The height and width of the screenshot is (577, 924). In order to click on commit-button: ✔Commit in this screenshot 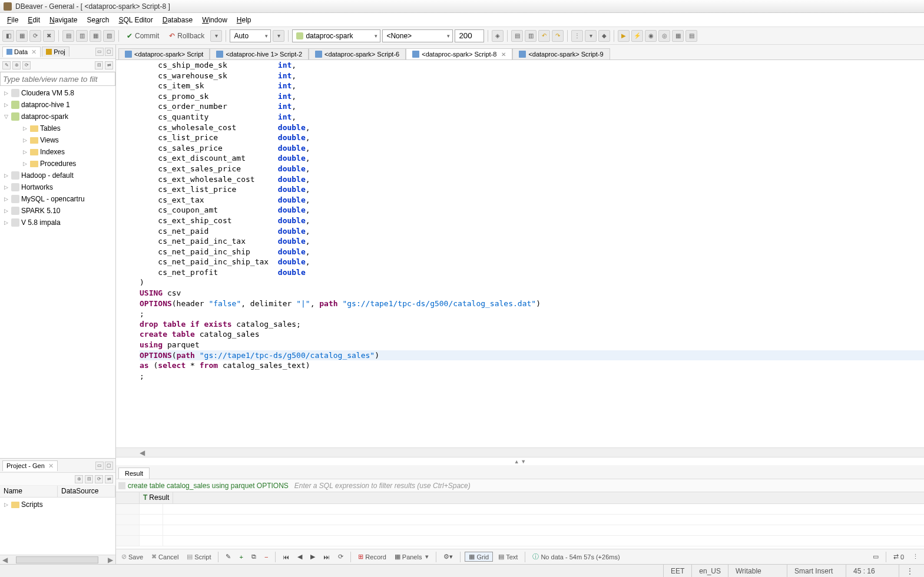, I will do `click(143, 36)`.